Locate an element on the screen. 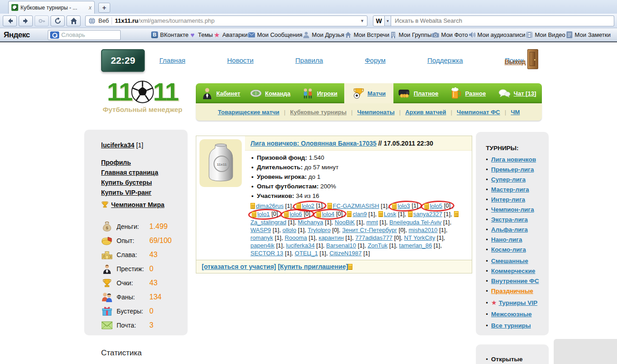 The width and height of the screenshot is (617, 364). participant-link: BneiIeguda Tel-Aviv is located at coordinates (415, 222).